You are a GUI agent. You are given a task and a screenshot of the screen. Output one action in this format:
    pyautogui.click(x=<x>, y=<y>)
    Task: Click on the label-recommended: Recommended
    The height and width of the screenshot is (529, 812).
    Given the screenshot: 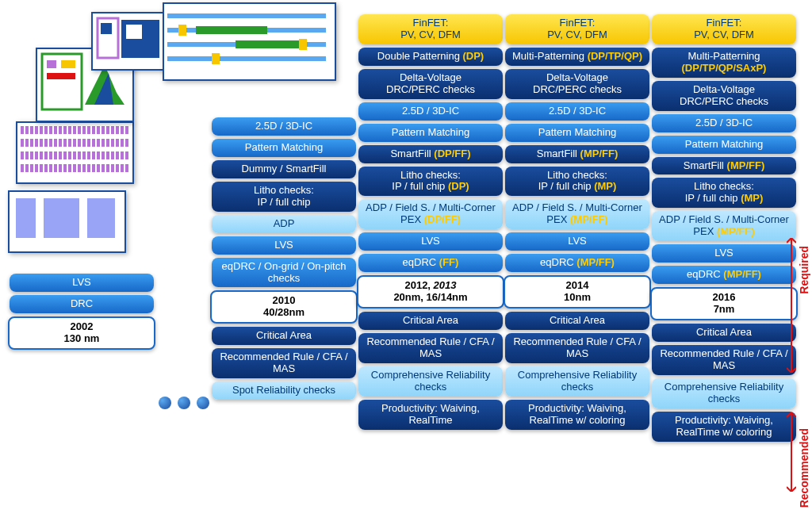 What is the action you would take?
    pyautogui.click(x=804, y=468)
    